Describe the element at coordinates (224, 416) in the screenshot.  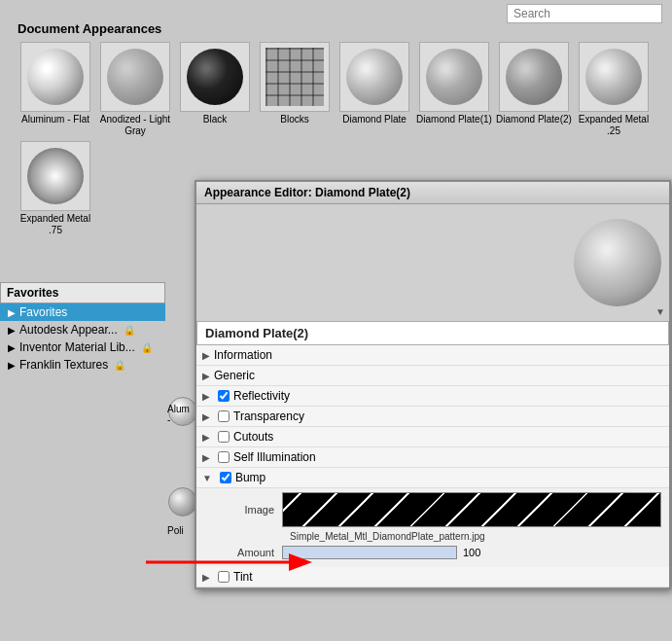
I see `transparency-checkbox` at that location.